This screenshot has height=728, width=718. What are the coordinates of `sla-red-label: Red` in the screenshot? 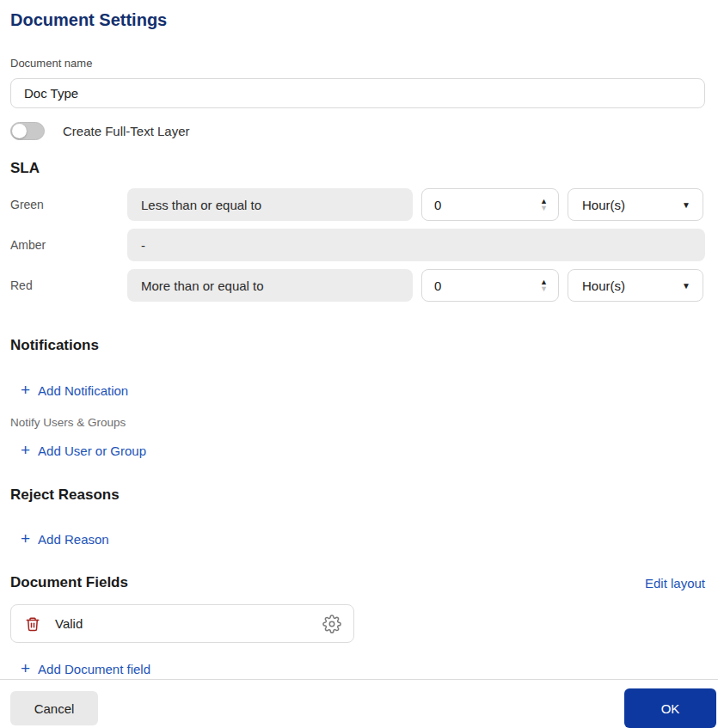 It's located at (69, 285).